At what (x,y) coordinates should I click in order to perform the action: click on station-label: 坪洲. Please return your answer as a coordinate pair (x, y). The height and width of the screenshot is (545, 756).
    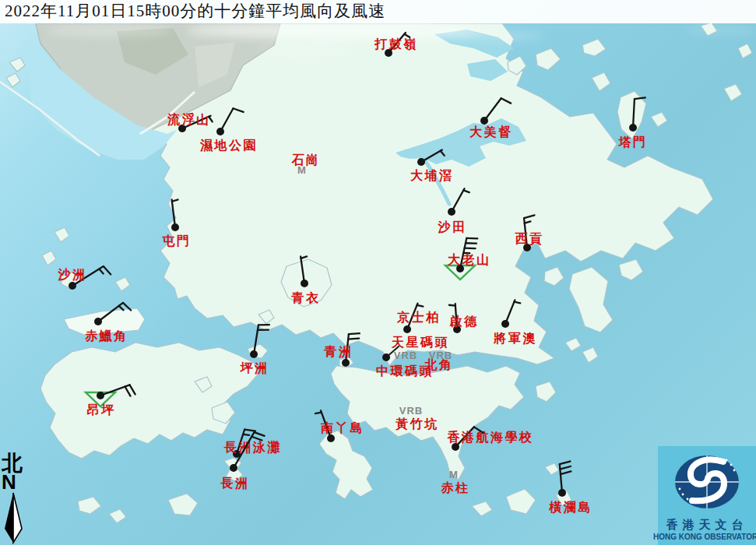
    Looking at the image, I should click on (255, 367).